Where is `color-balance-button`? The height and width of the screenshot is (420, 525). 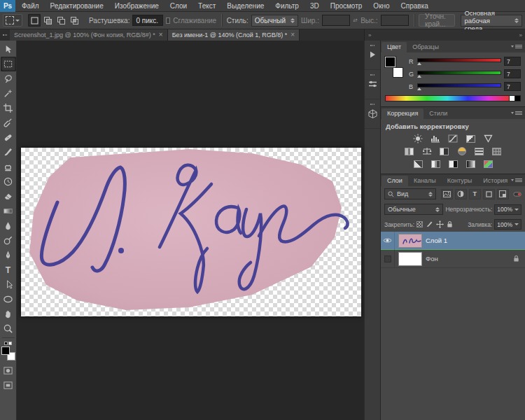 color-balance-button is located at coordinates (427, 151).